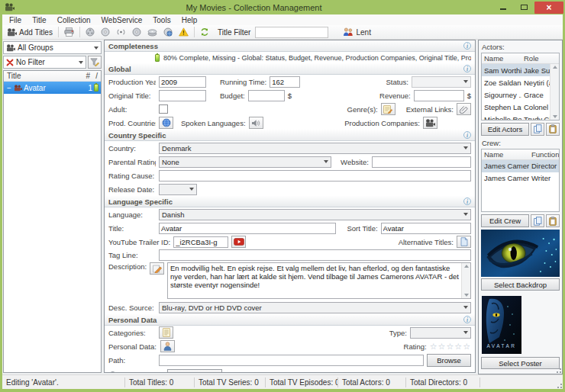 The width and height of the screenshot is (565, 392). I want to click on select-poster-button: Select Poster, so click(521, 363).